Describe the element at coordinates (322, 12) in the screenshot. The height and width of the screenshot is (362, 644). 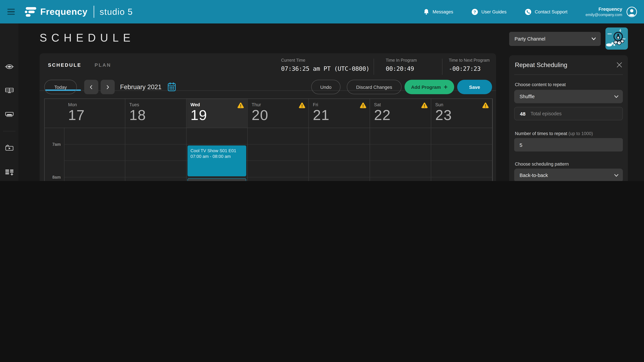
I see `top-header: Frequency studio 5 Messages?User GuidesC…` at that location.